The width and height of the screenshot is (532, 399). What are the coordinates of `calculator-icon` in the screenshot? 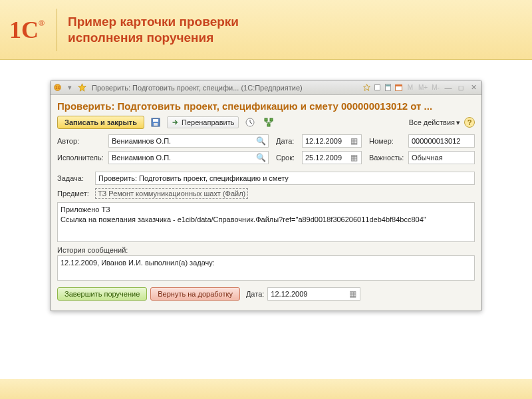 It's located at (388, 88).